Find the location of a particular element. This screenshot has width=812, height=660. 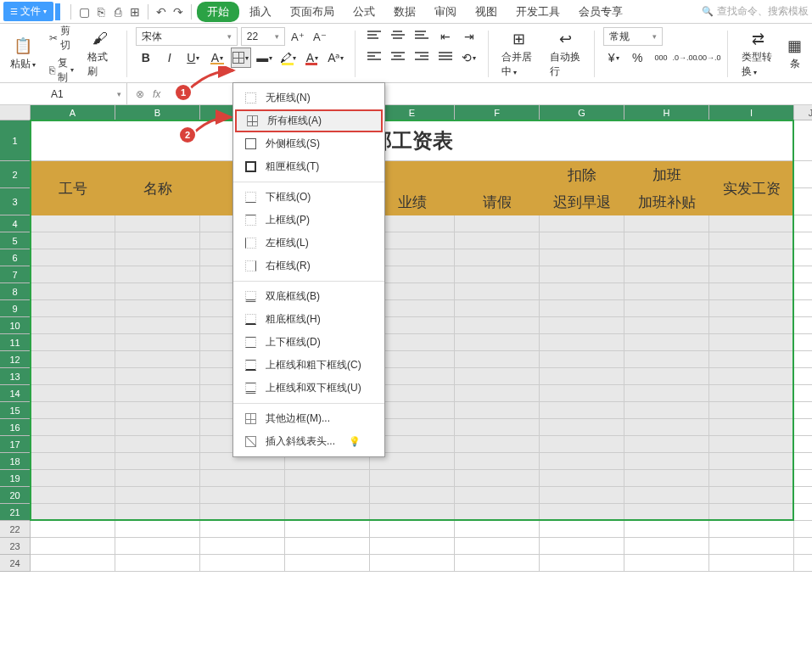

cell-C24 is located at coordinates (243, 563).